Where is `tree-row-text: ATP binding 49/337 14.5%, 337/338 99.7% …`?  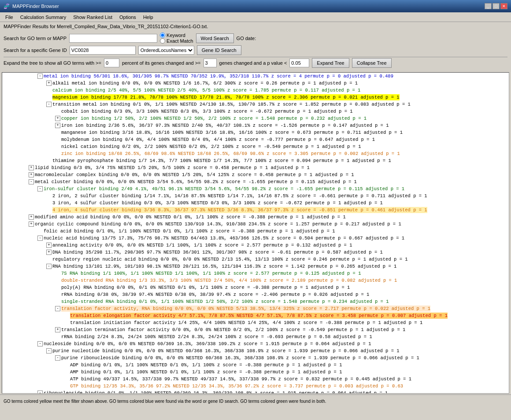
tree-row-text: ATP binding 49/337 14.5%, 337/338 99.7% … is located at coordinates (241, 379).